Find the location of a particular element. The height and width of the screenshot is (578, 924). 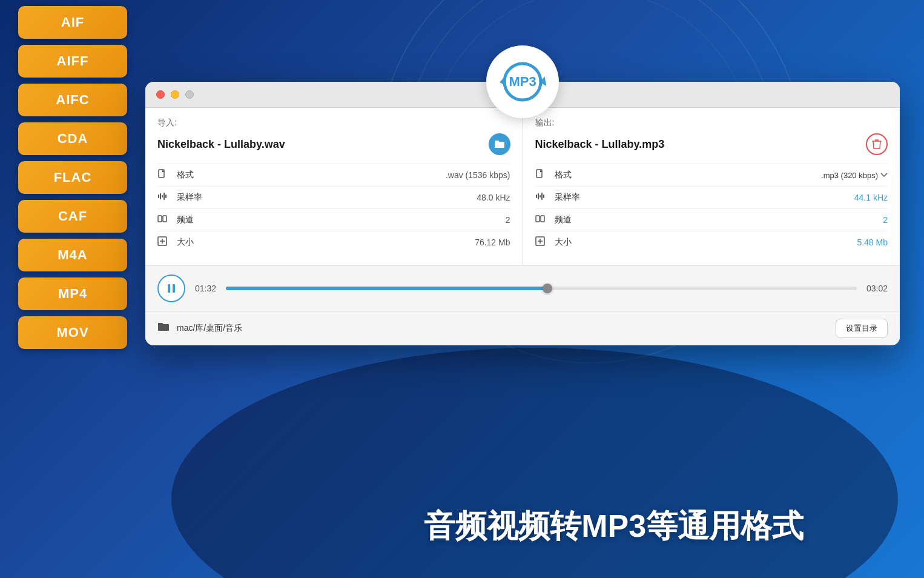

output-file-name: Nickelback - Lullaby.mp3 is located at coordinates (712, 144).